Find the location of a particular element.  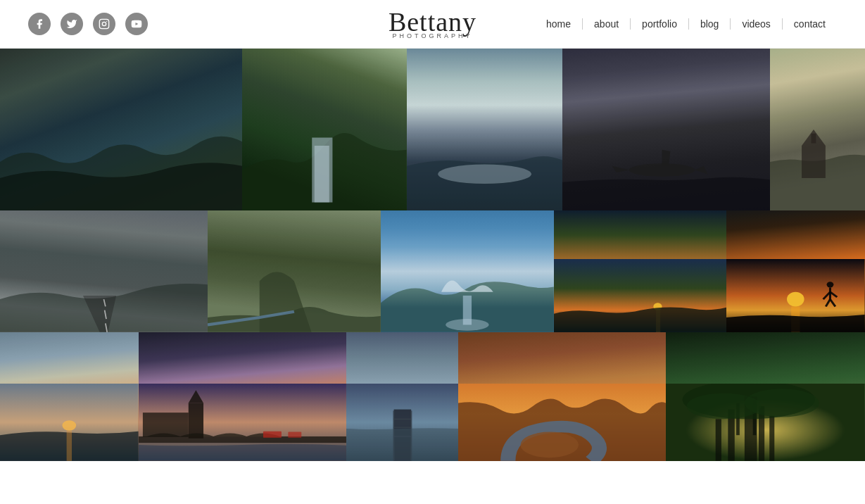

photo-coastal-cliffs is located at coordinates (121, 130).